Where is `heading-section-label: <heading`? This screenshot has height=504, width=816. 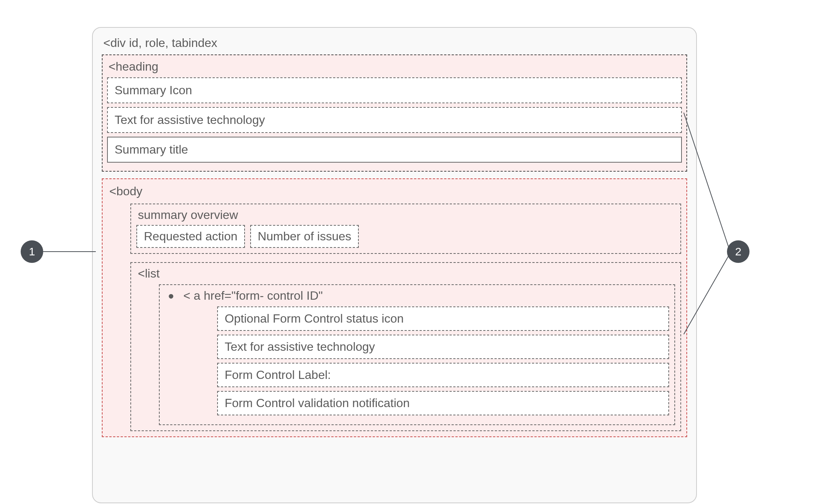 heading-section-label: <heading is located at coordinates (394, 68).